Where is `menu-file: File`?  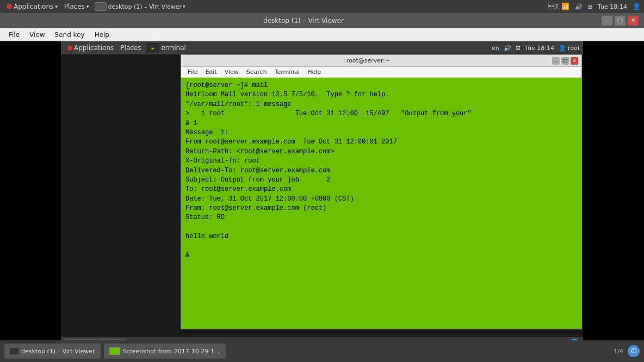
menu-file: File is located at coordinates (14, 35).